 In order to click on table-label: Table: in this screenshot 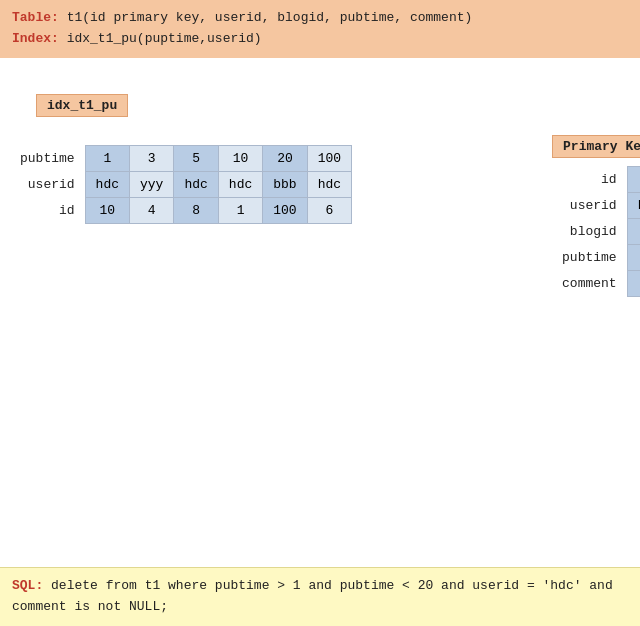, I will do `click(36, 18)`.